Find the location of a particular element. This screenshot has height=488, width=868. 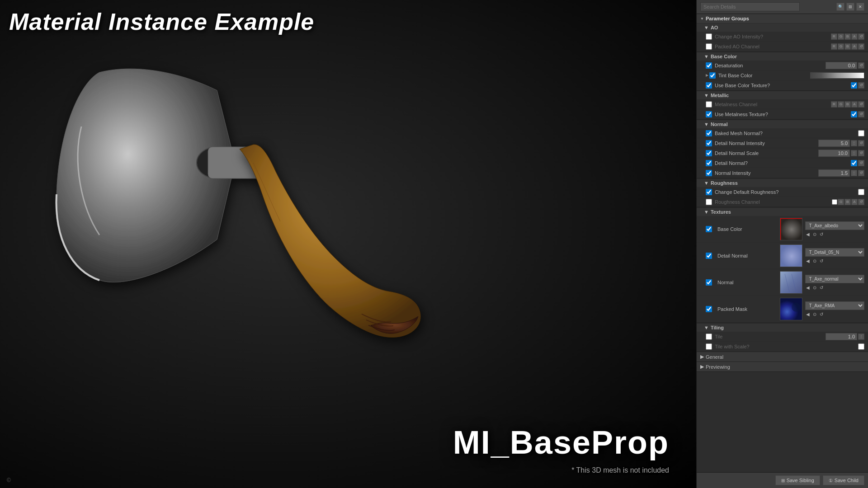

ch-a-btn: A is located at coordinates (854, 37).